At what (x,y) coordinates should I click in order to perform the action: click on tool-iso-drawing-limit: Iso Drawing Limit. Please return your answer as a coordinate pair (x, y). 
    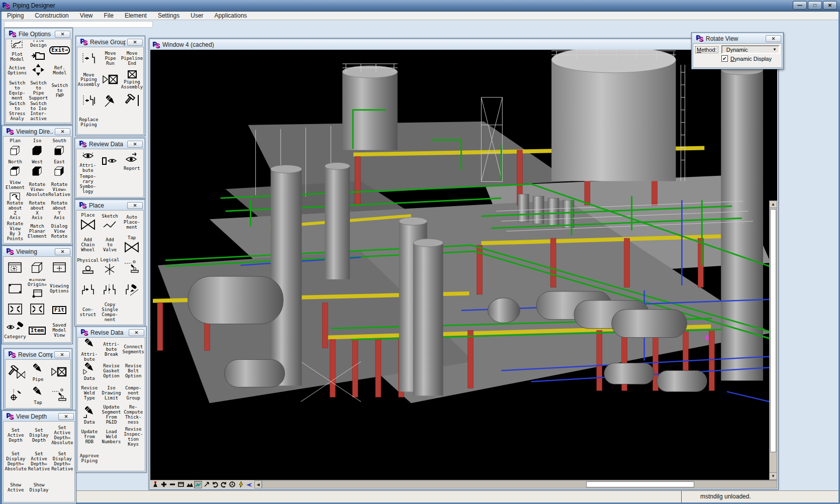
    Looking at the image, I should click on (112, 393).